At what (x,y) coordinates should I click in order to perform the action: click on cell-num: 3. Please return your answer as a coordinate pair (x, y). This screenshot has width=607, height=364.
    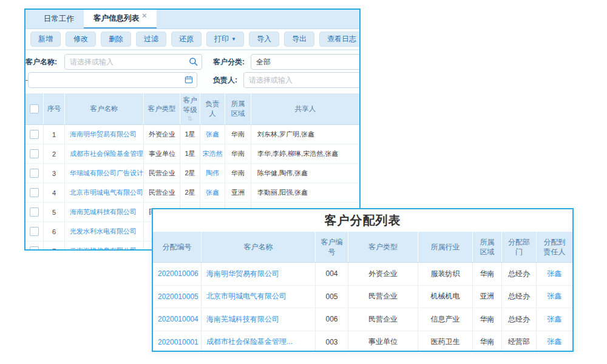
    Looking at the image, I should click on (55, 174).